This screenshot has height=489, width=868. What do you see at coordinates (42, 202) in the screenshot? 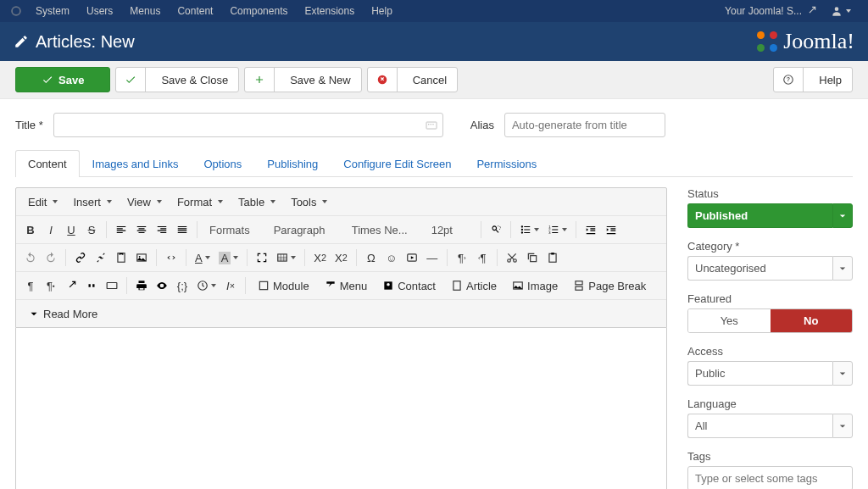
I see `editmenu-edit: Edit` at bounding box center [42, 202].